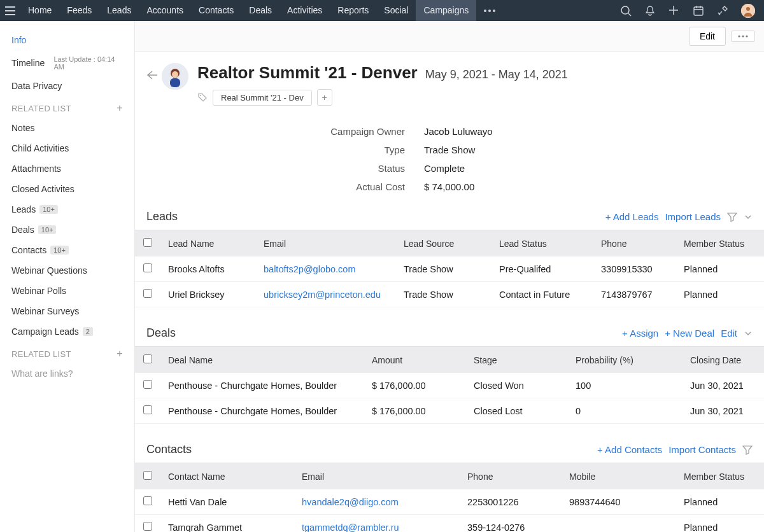 Image resolution: width=764 pixels, height=532 pixels. What do you see at coordinates (262, 98) in the screenshot?
I see `tag-chip: Real Summit '21 - Dev` at bounding box center [262, 98].